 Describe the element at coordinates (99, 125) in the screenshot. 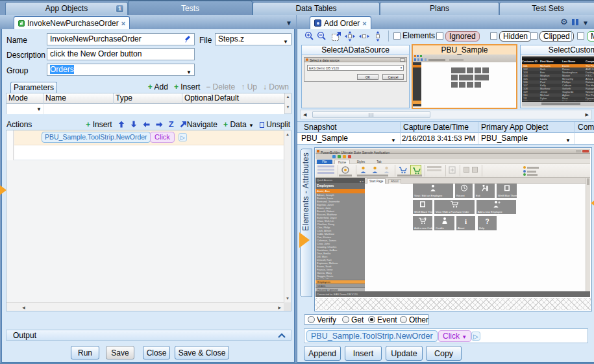

I see `actions-insert: + Insert` at that location.